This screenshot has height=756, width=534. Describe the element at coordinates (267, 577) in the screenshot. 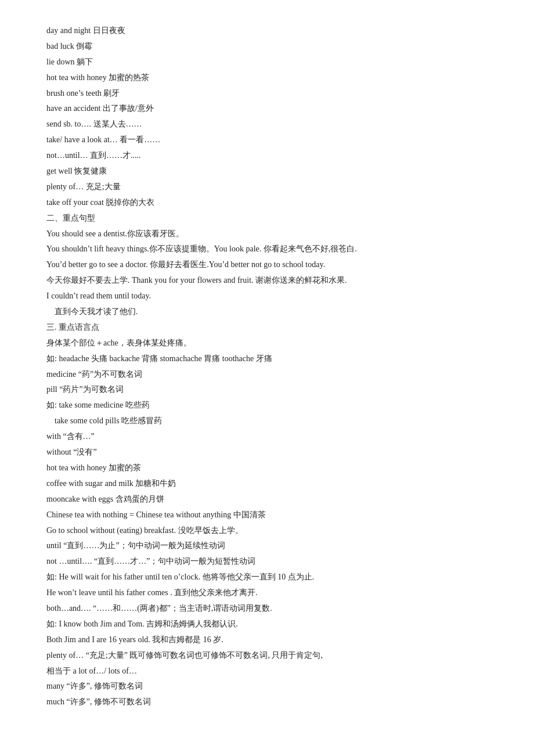

I see `text-line: 如: He will wait for his father until ten…` at that location.